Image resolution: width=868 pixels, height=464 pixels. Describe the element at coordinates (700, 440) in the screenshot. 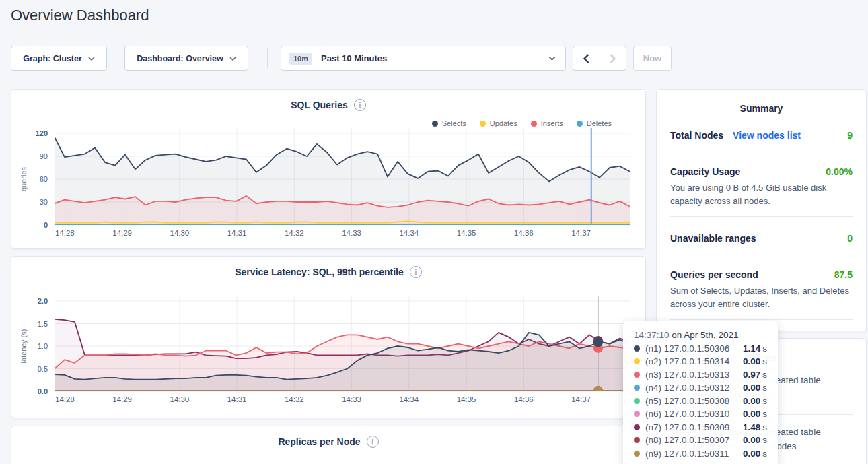

I see `tooltip-row: (n8) 127.0.0.1:503070.00s` at that location.